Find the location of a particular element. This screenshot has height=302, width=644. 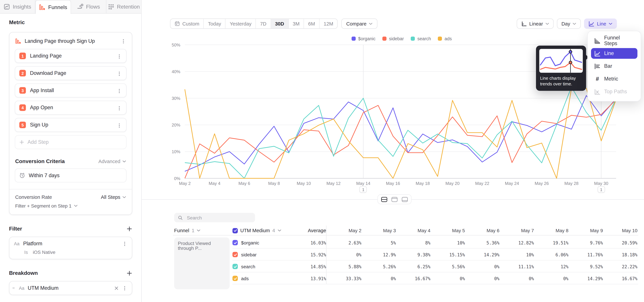

filter-segment-dropdown: Filter + Segment on Step 1 is located at coordinates (70, 206).